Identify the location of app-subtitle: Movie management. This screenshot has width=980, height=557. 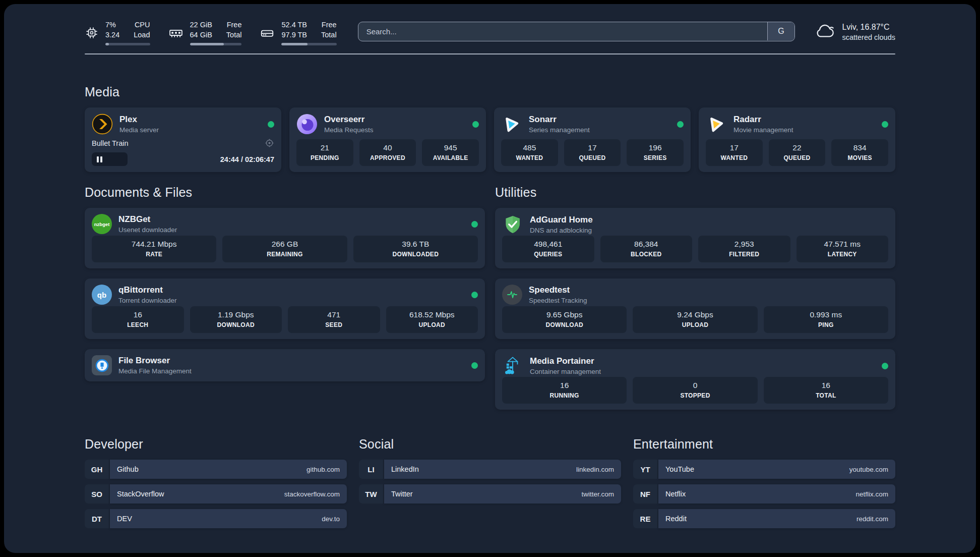
(805, 130).